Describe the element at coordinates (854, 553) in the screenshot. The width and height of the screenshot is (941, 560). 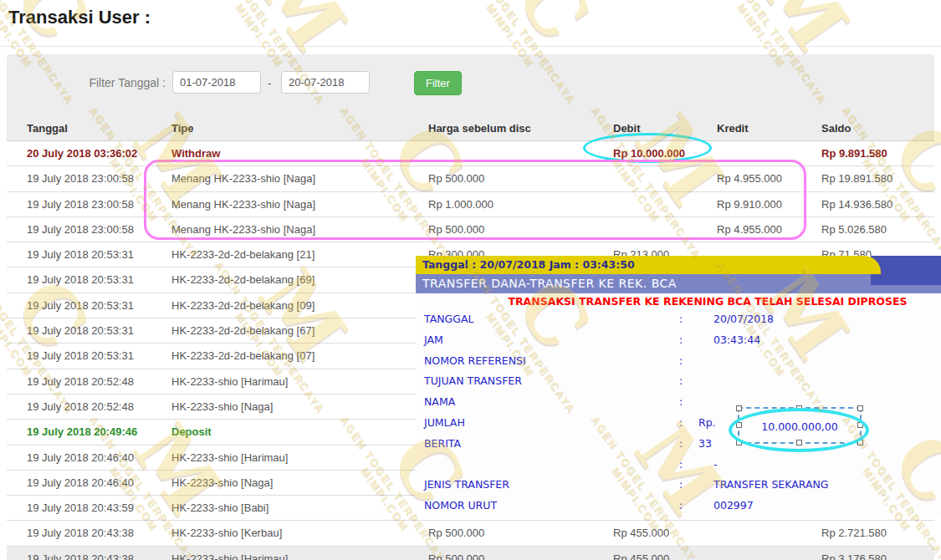
I see `cell-saldo: Rp 3.176.580` at that location.